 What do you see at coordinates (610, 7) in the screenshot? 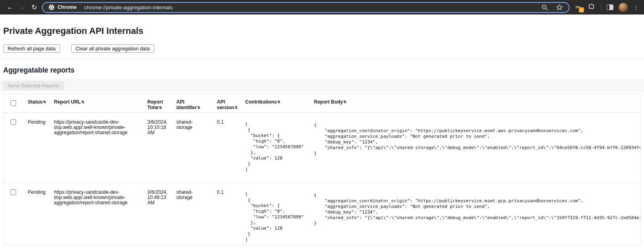
I see `side-panel-icon` at bounding box center [610, 7].